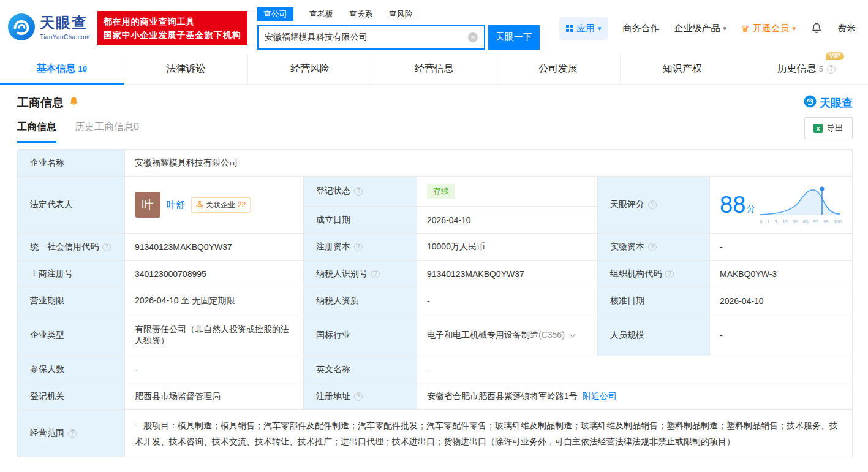 Image resolution: width=868 pixels, height=472 pixels. I want to click on excel-icon: x, so click(818, 129).